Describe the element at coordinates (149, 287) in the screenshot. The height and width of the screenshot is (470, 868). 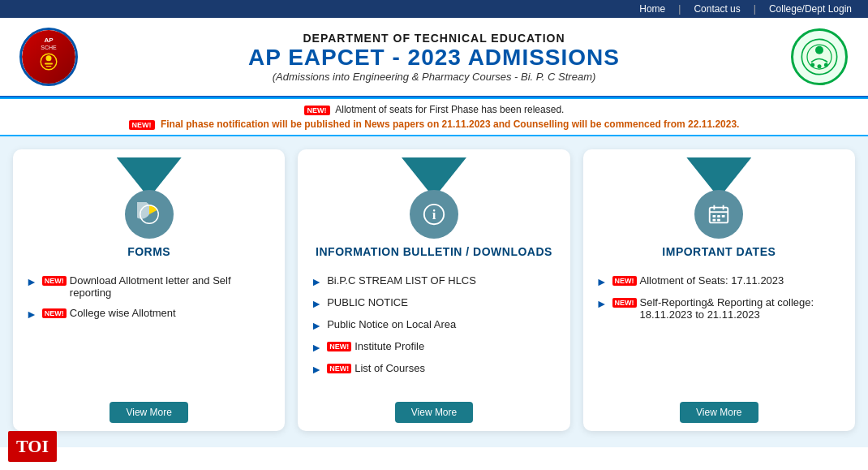
I see `forms-item-1: ► NEW! Download Allotment letter and Sel…` at that location.